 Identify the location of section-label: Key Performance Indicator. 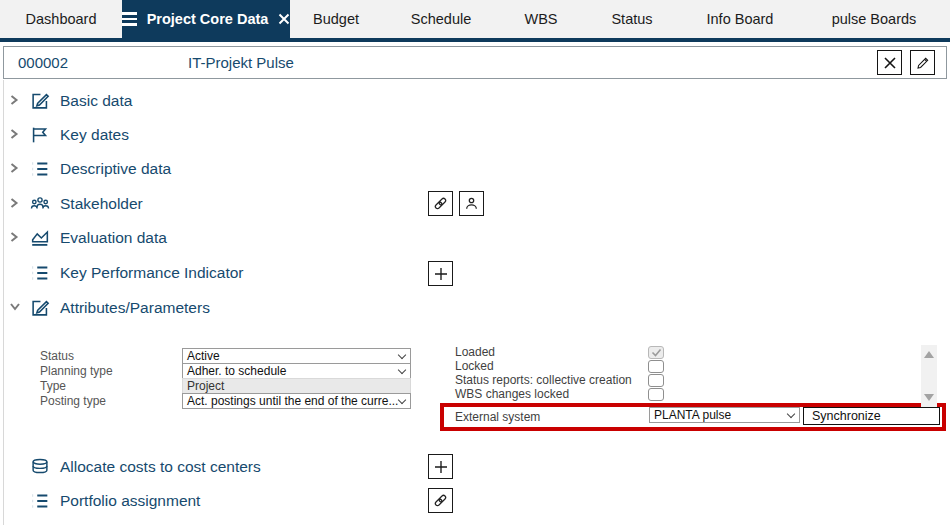
(152, 273).